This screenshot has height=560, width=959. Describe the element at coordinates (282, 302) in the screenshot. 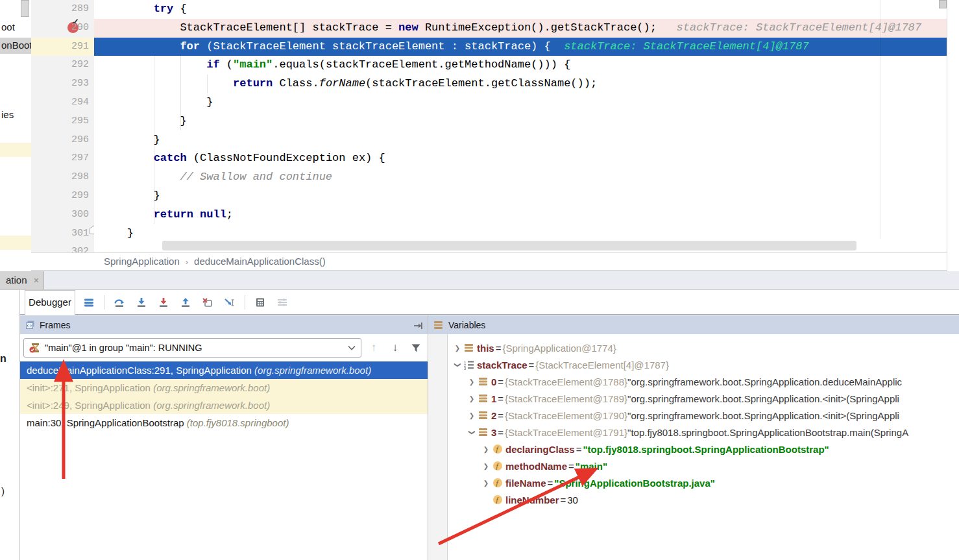

I see `layout-settings-button` at that location.